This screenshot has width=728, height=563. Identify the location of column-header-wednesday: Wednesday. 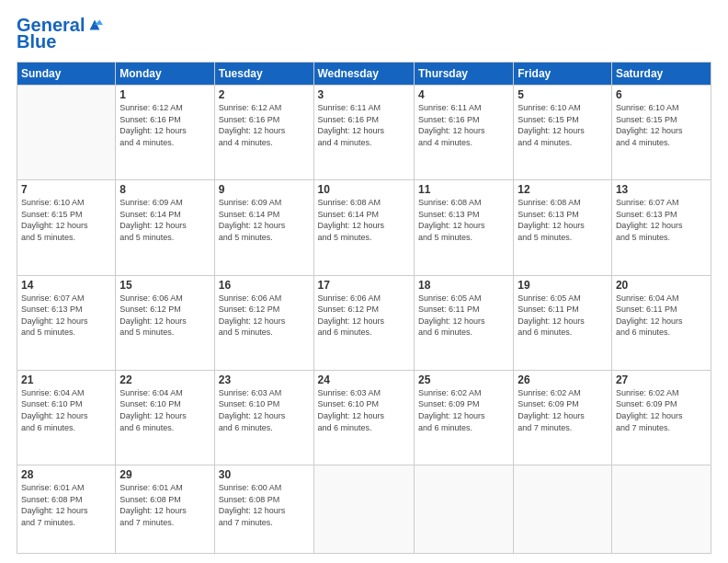
(364, 74).